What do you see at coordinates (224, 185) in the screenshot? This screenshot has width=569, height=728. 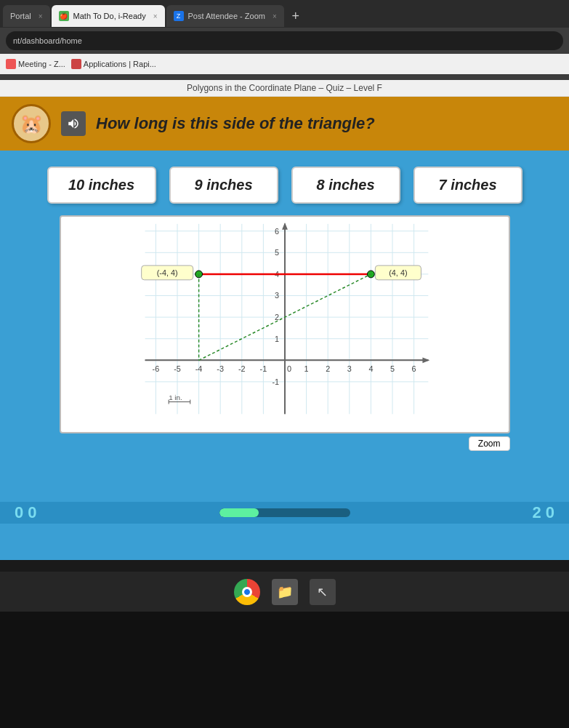 I see `answer-button-9: 9 inches` at bounding box center [224, 185].